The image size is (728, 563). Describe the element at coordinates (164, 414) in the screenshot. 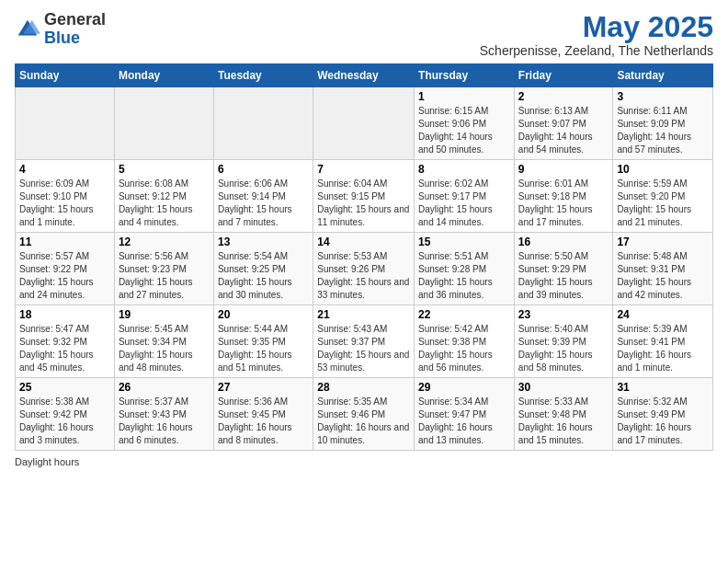

I see `table-row: 26Sunrise: 5:37 AMSunset: 9:43 PMDayligh…` at that location.